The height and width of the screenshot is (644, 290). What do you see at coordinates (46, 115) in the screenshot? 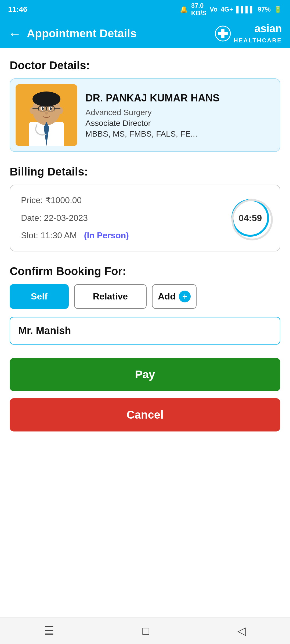
I see `doctor-photo` at bounding box center [46, 115].